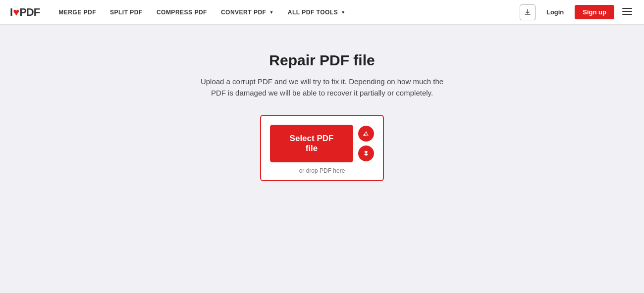 This screenshot has width=644, height=293. What do you see at coordinates (322, 60) in the screenshot?
I see `page-title: Repair PDF file` at bounding box center [322, 60].